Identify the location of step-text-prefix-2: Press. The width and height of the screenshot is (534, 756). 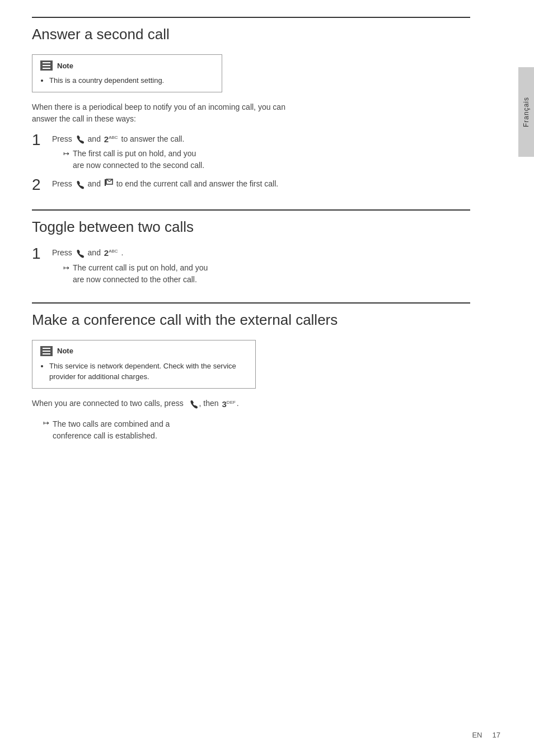
(63, 184).